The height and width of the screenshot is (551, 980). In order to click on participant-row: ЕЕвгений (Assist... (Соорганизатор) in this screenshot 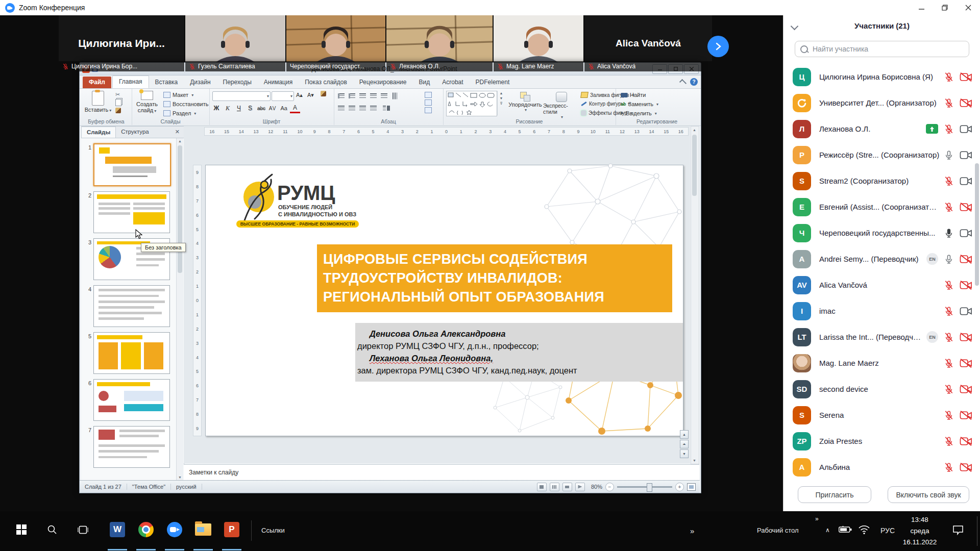, I will do `click(882, 207)`.